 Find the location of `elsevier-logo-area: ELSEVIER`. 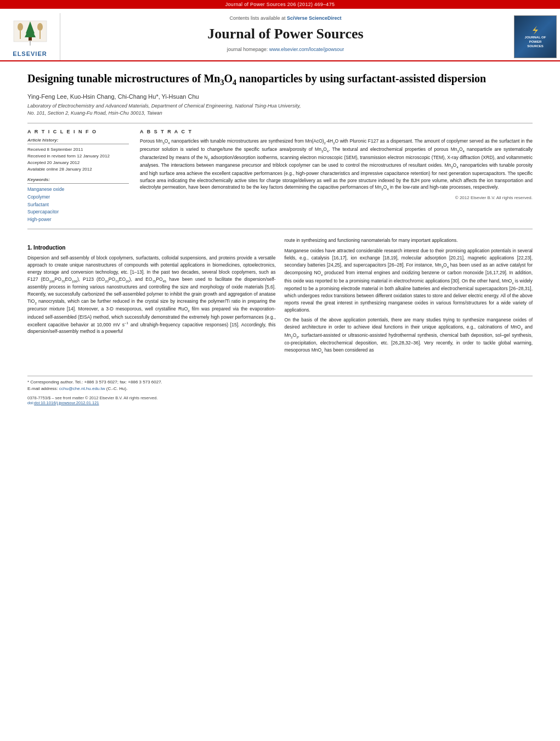

elsevier-logo-area: ELSEVIER is located at coordinates (30, 37).